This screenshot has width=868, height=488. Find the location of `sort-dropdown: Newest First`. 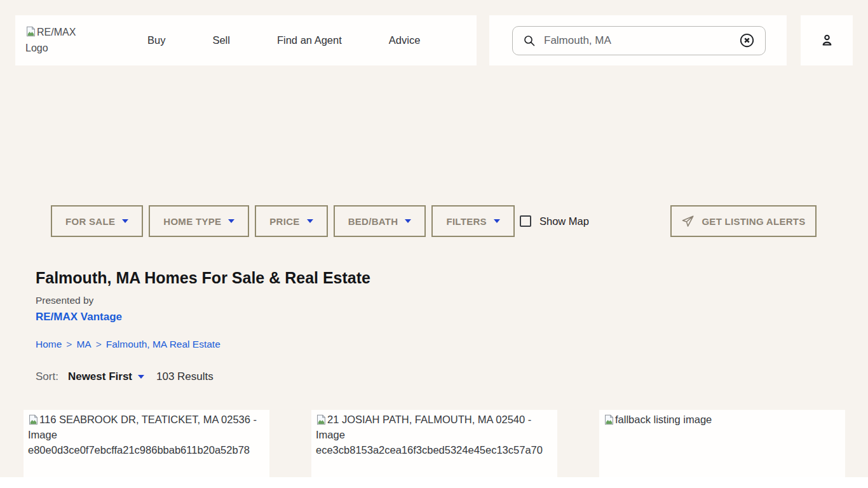

sort-dropdown: Newest First is located at coordinates (100, 377).